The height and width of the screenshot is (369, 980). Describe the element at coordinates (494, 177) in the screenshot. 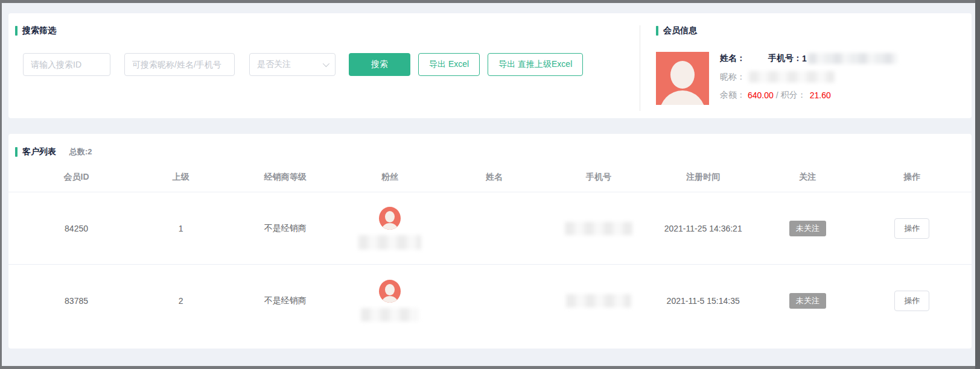

I see `col-header-name: 姓名` at that location.